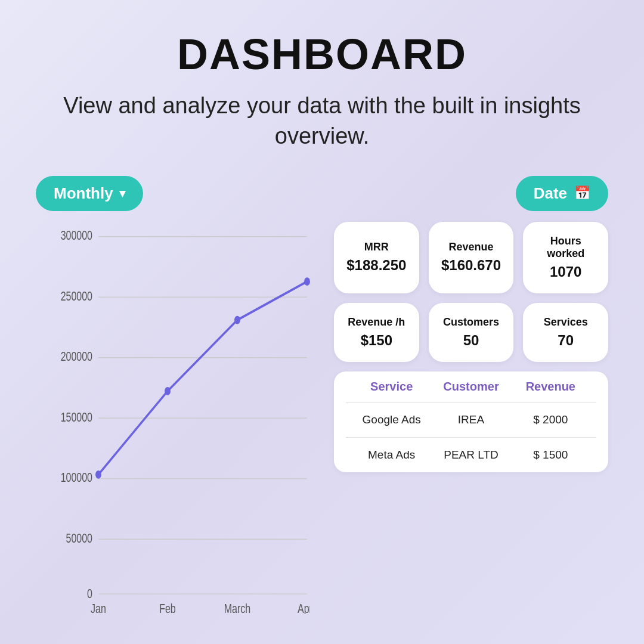 This screenshot has height=644, width=644. Describe the element at coordinates (471, 258) in the screenshot. I see `stat-card-revenue: Revenue $160.670` at that location.